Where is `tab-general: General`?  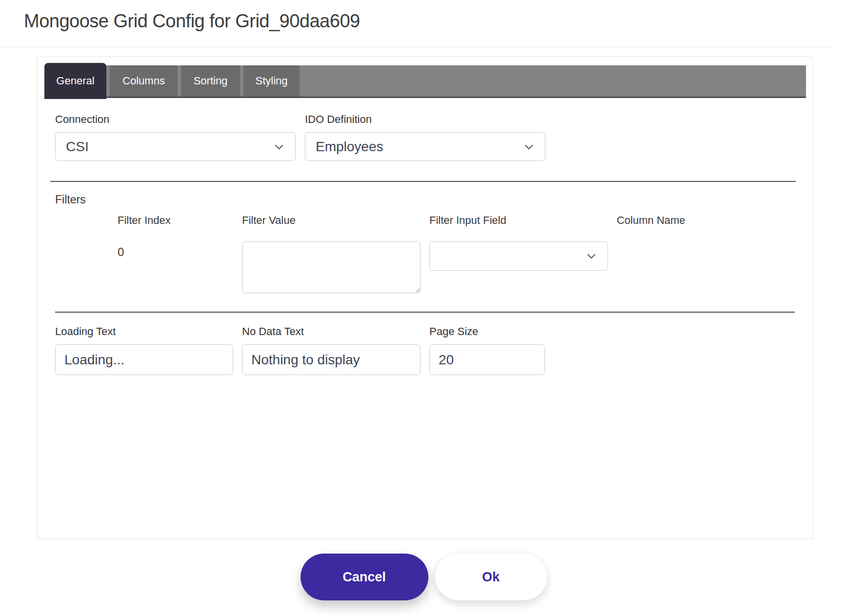 tab-general: General is located at coordinates (75, 81).